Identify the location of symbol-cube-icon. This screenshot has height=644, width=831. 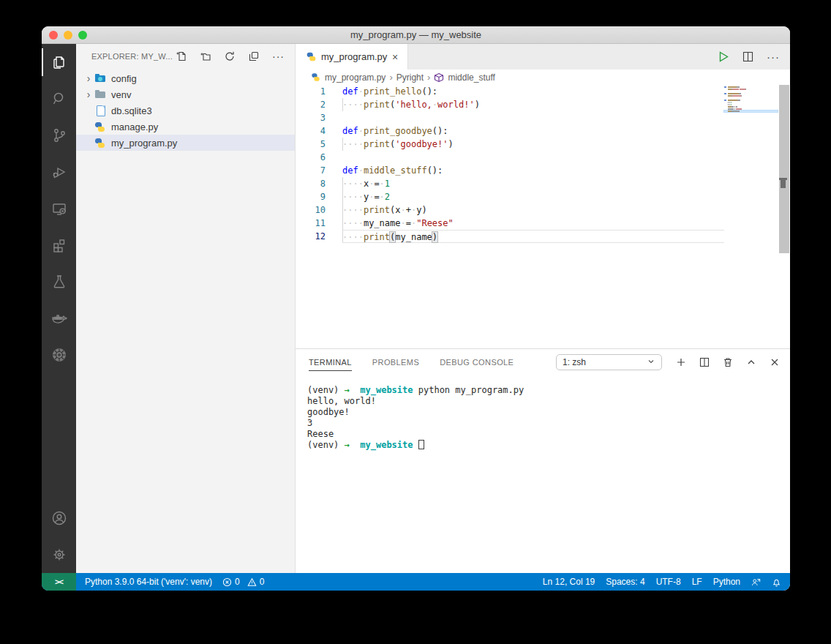
(439, 78).